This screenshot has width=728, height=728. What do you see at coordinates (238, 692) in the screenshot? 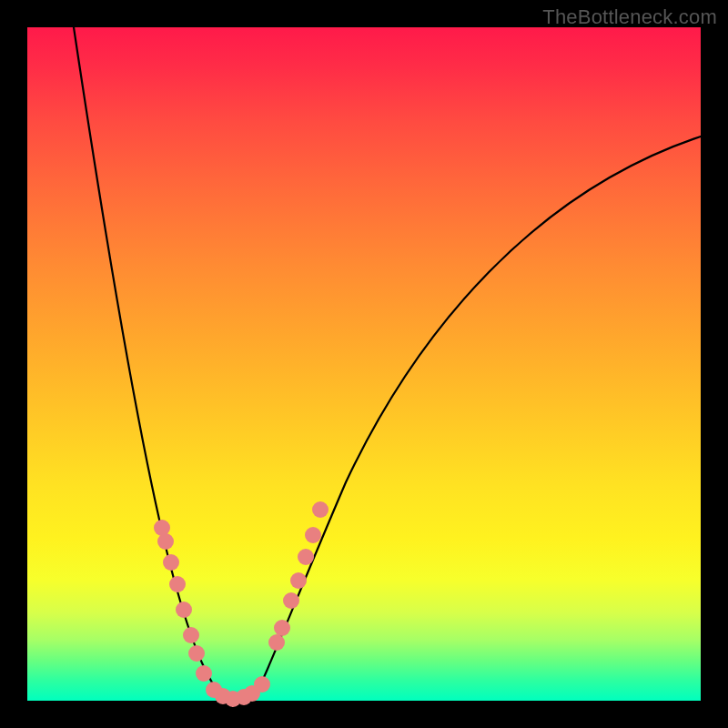
I see `dot-cluster-bottom` at bounding box center [238, 692].